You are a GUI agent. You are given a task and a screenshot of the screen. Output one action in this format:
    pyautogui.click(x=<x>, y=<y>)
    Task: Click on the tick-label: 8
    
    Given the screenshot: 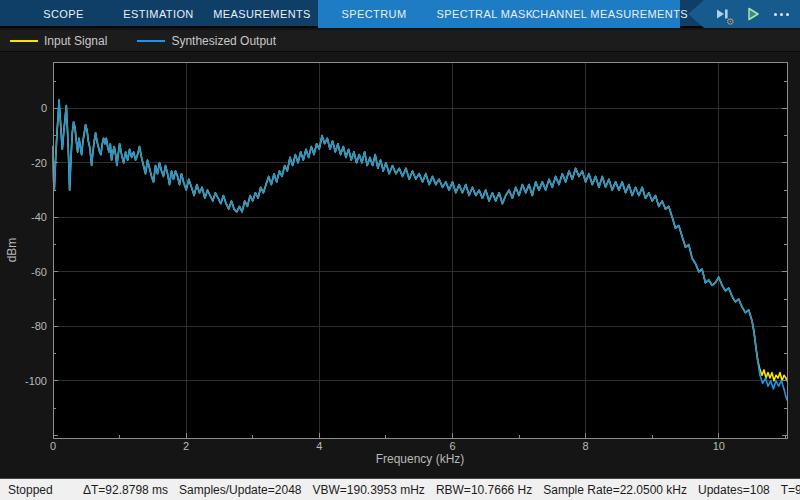 What is the action you would take?
    pyautogui.click(x=586, y=446)
    